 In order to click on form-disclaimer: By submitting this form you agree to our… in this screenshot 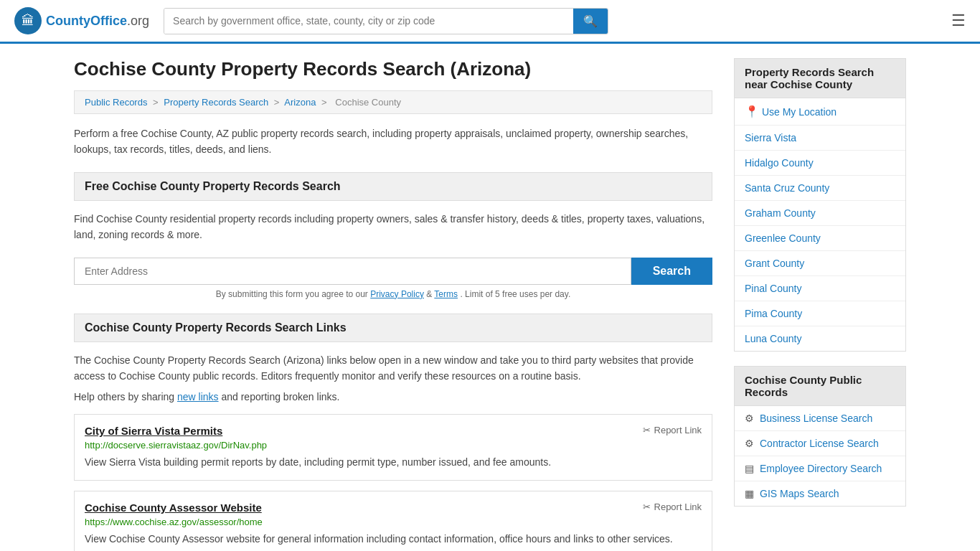, I will do `click(393, 294)`.